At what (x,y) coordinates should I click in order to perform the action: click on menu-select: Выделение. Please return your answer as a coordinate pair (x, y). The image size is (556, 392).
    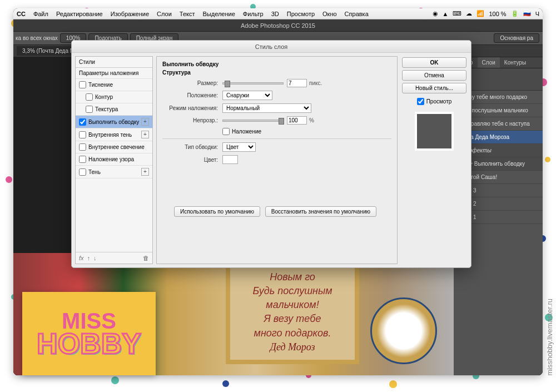
    Looking at the image, I should click on (219, 14).